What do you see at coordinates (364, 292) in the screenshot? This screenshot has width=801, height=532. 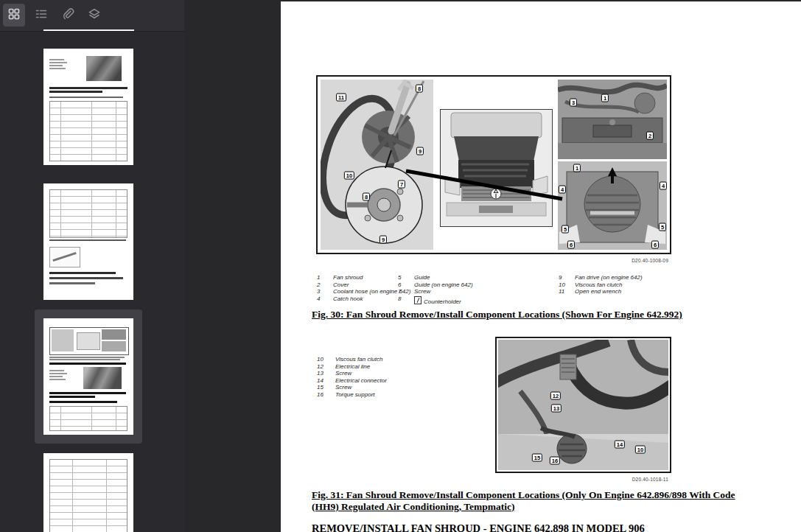 I see `legend-item: 3Coolant hose (on engine 642)` at bounding box center [364, 292].